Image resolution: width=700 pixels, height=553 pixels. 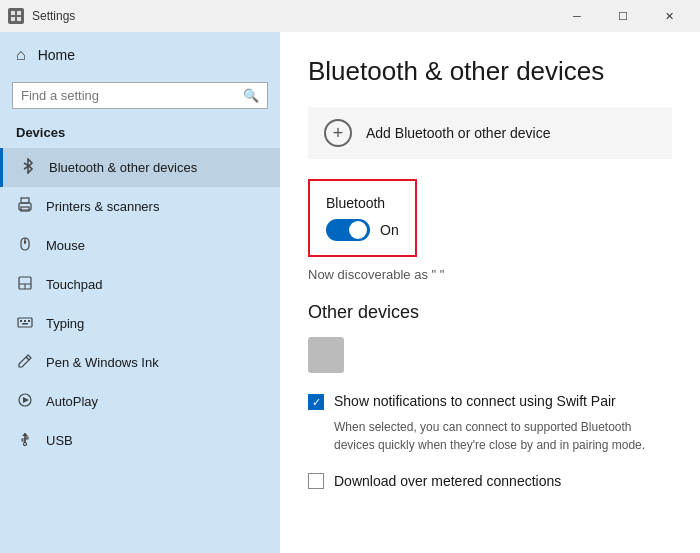 I want to click on download-label: Download over metered connections, so click(x=448, y=481).